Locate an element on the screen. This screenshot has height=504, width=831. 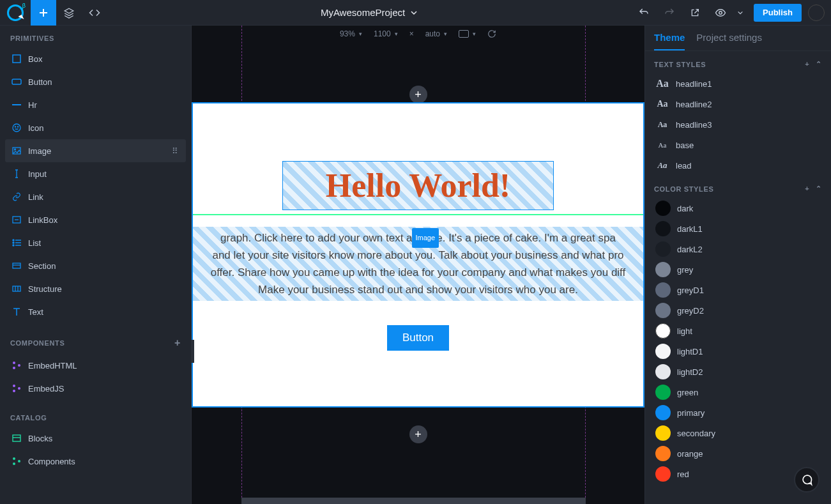
logo: β is located at coordinates (15, 13).